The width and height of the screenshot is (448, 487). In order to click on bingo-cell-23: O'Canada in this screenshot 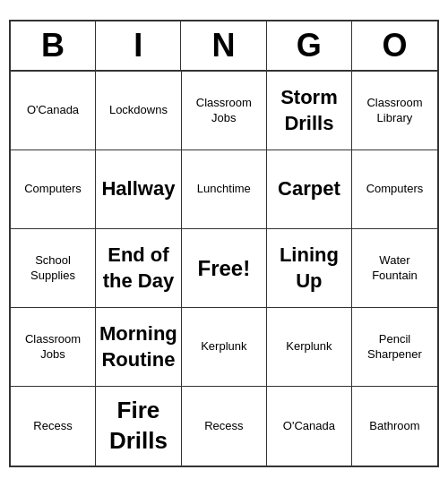, I will do `click(310, 426)`.